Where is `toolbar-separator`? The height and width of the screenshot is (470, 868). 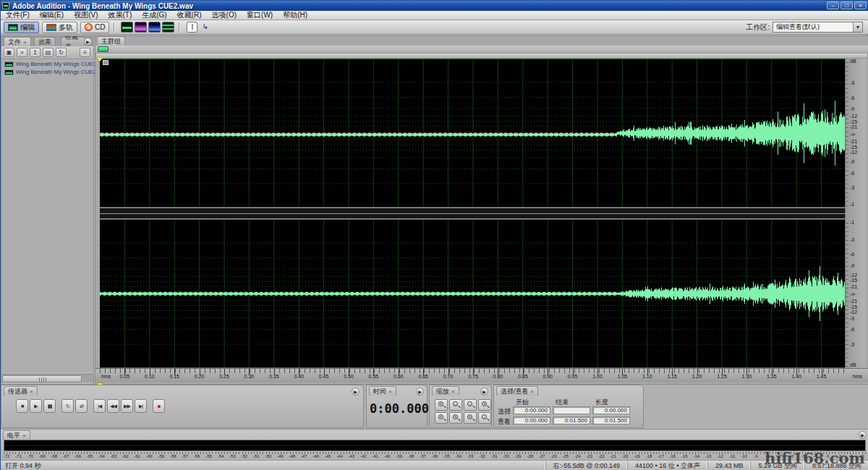 toolbar-separator is located at coordinates (179, 27).